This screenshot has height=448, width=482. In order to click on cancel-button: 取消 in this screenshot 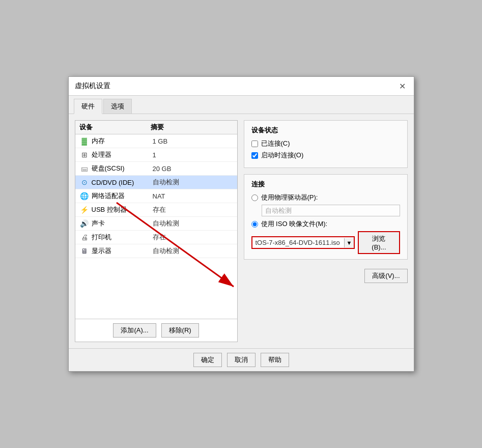, I will do `click(241, 360)`.